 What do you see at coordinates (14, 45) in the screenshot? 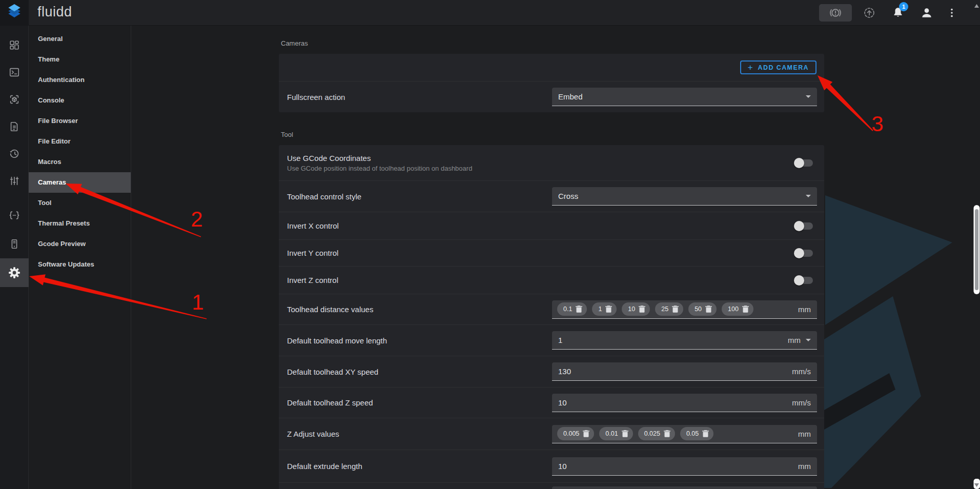
I see `dashboard-icon` at bounding box center [14, 45].